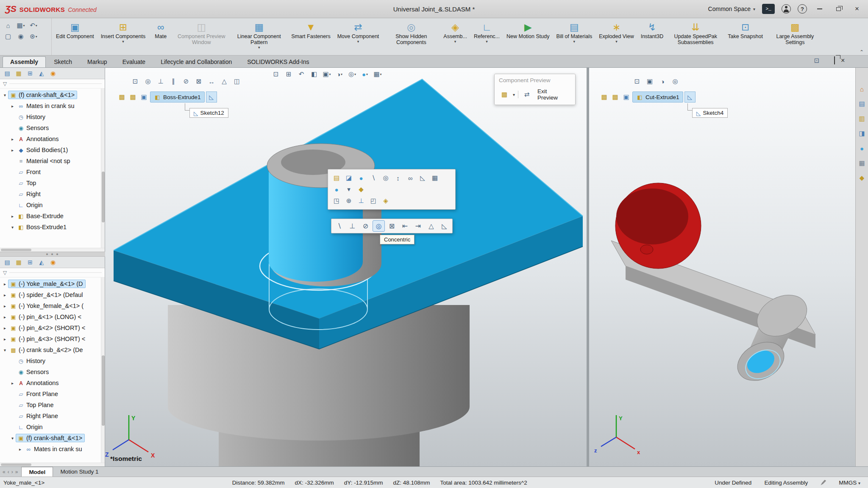 The width and height of the screenshot is (868, 488). Describe the element at coordinates (337, 178) in the screenshot. I see `edit-feature-icon` at that location.